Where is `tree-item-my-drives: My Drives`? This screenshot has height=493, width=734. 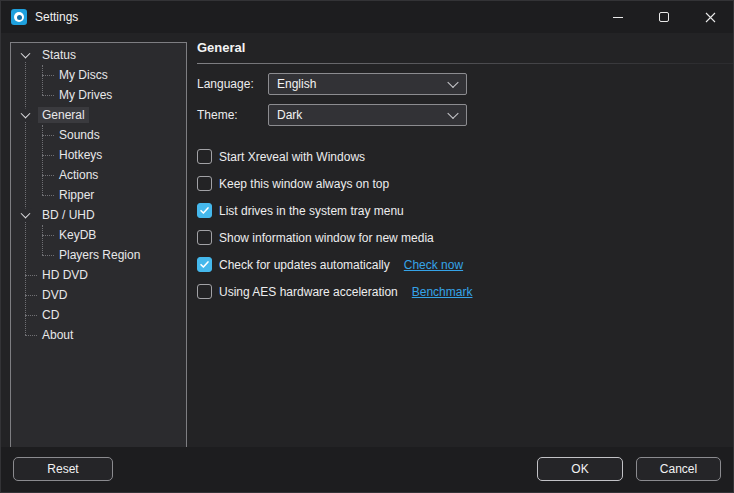 tree-item-my-drives: My Drives is located at coordinates (98, 95).